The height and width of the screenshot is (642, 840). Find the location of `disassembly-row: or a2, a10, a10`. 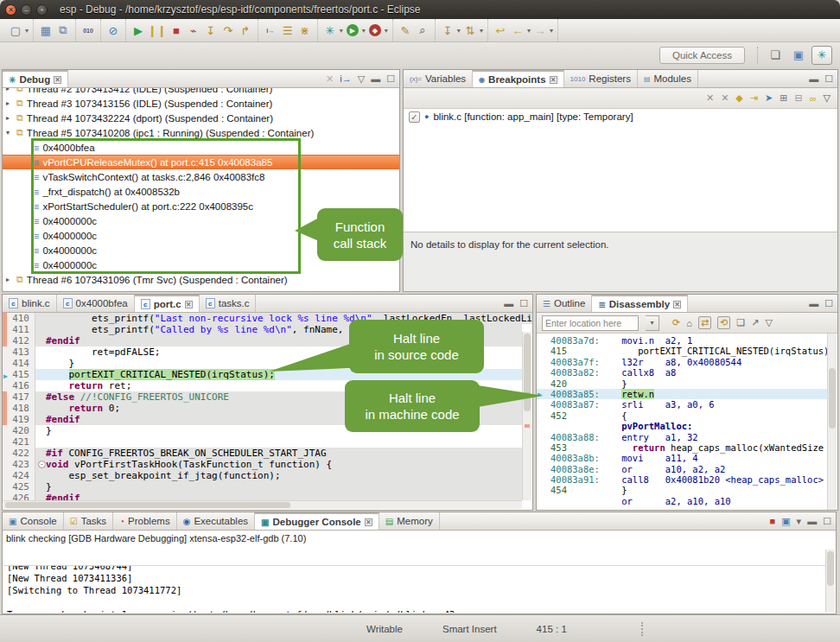

disassembly-row: or a2, a10, a10 is located at coordinates (683, 501).